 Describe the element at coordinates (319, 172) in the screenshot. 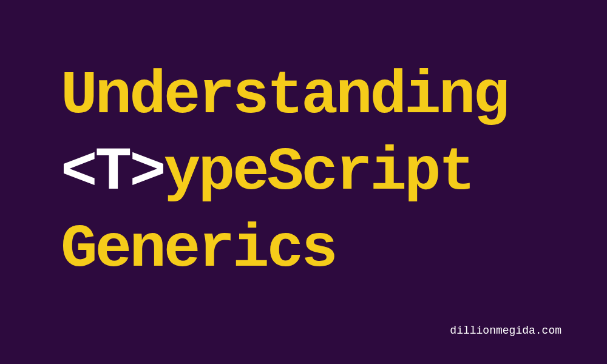

I see `title-line-2-rest: ypeScript` at that location.